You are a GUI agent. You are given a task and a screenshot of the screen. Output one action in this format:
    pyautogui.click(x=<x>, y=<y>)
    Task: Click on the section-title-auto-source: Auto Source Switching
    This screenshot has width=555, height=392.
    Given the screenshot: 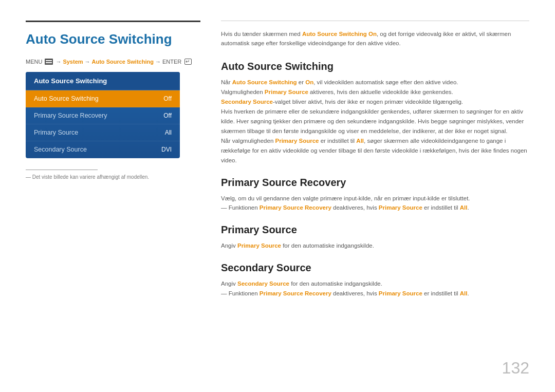 What is the action you would take?
    pyautogui.click(x=375, y=67)
    